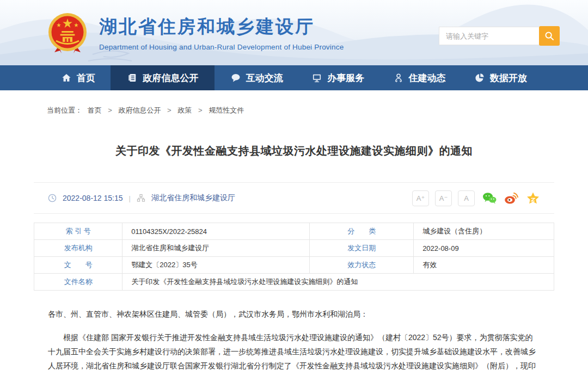 The width and height of the screenshot is (588, 376). Describe the element at coordinates (294, 110) in the screenshot. I see `breadcrumb: 当前位置： 首页 > 政府信息公开 > 政策 > 规范性文件` at that location.